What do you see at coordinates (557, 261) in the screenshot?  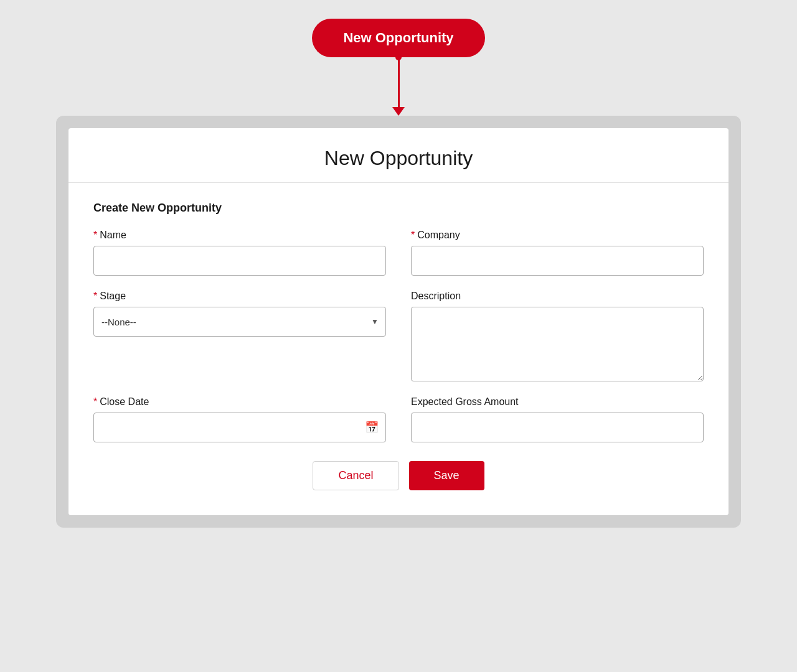 I see `company-input` at bounding box center [557, 261].